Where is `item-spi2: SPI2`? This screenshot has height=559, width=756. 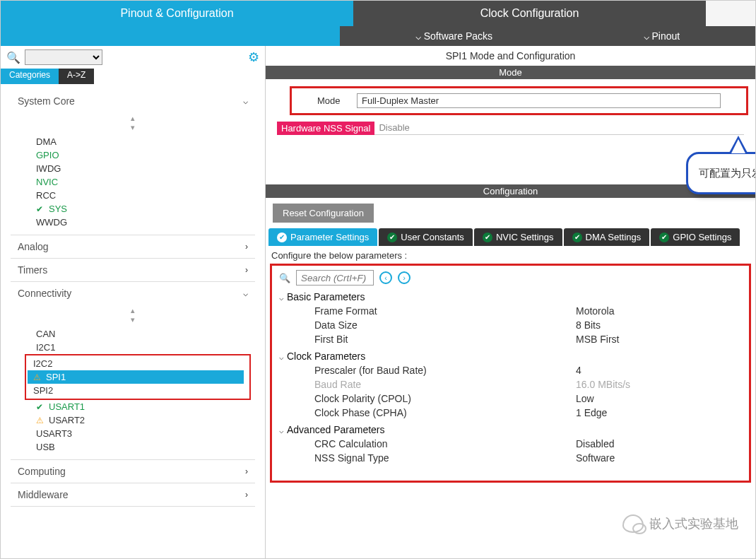
item-spi2: SPI2 is located at coordinates (138, 390).